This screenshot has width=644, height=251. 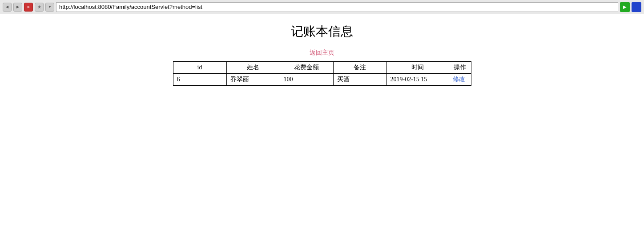 I want to click on col-header-name: 姓名, so click(x=253, y=68).